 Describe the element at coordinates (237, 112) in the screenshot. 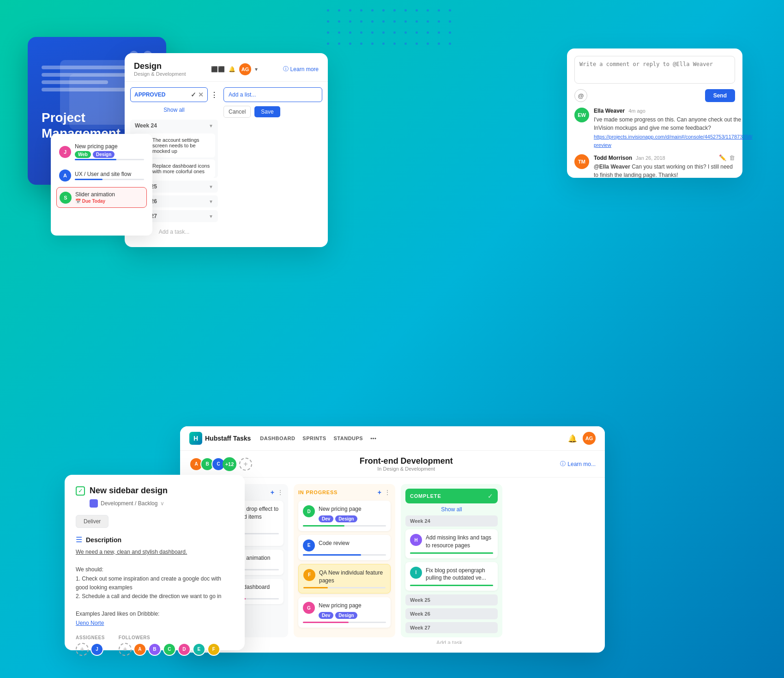

I see `cancel-button: Cancel` at that location.